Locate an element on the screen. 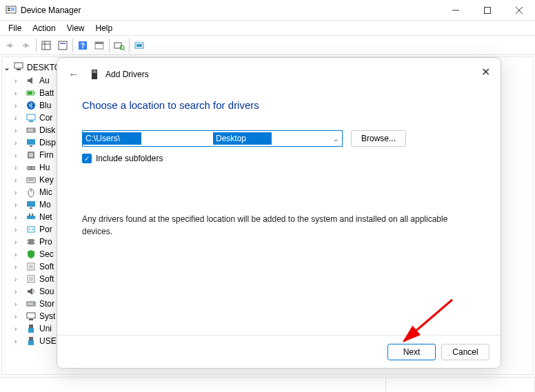 This screenshot has width=535, height=392. maximize-button is located at coordinates (487, 10).